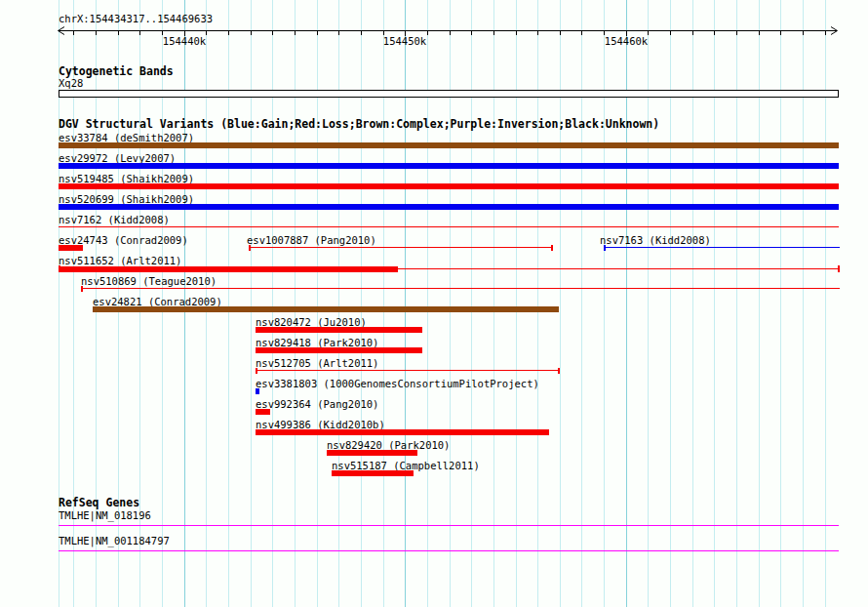 This screenshot has height=607, width=868. Describe the element at coordinates (449, 226) in the screenshot. I see `variant-bar-nsv7162` at that location.